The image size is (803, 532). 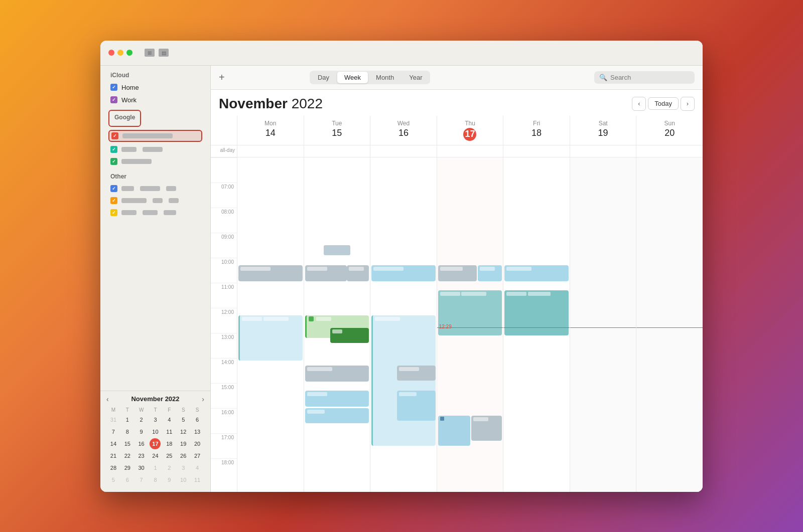 I want to click on event-thu-1000b, so click(x=490, y=273).